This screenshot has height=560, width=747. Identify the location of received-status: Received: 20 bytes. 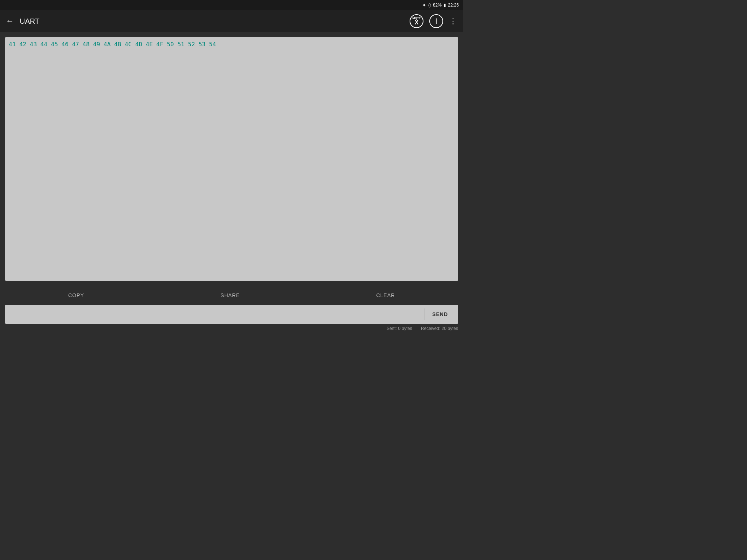
(440, 328).